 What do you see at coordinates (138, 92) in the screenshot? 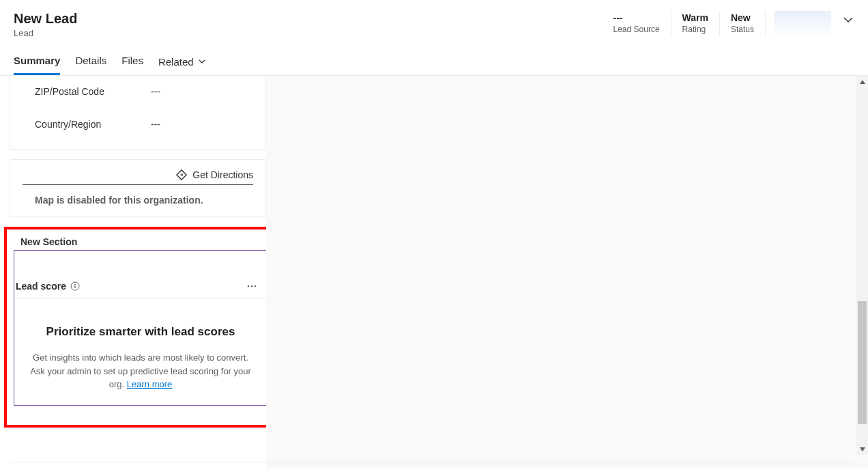
I see `field-zip: ZIP/Postal Code ---` at bounding box center [138, 92].